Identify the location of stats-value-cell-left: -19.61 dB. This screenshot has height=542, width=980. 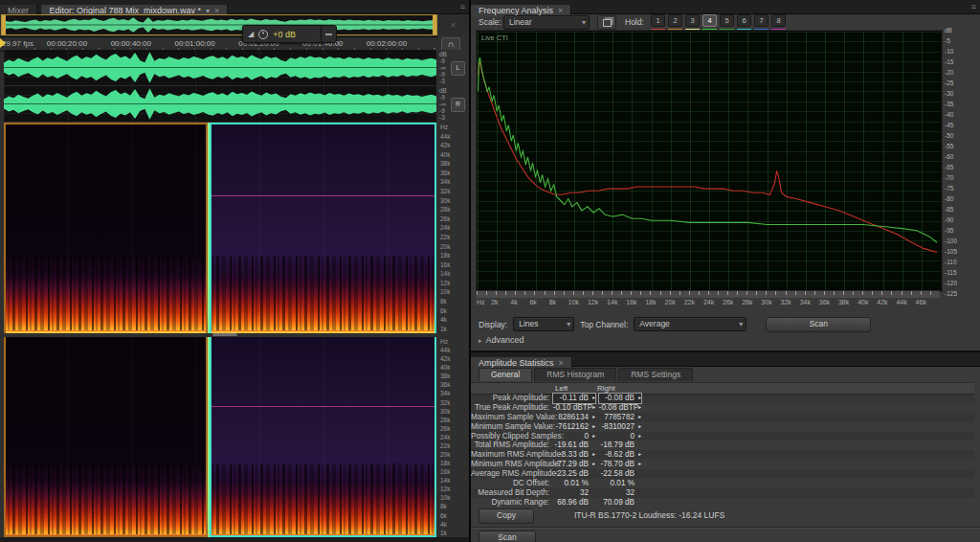
(574, 445).